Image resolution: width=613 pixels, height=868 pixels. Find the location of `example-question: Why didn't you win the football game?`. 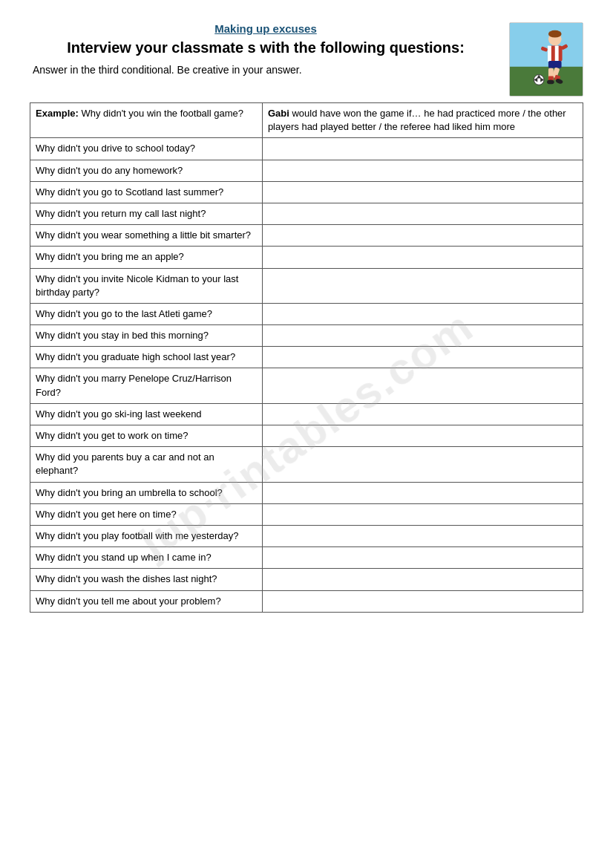

example-question: Why didn't you win the football game? is located at coordinates (162, 113).